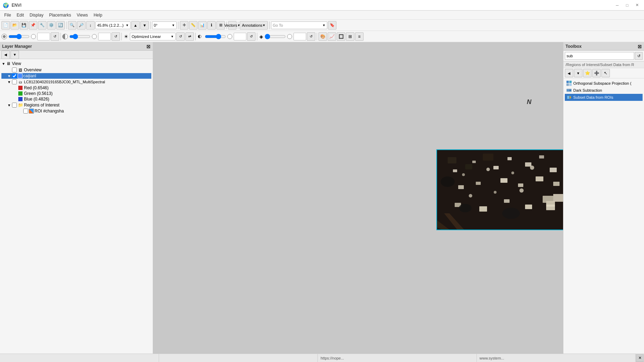 This screenshot has width=644, height=362. What do you see at coordinates (332, 25) in the screenshot?
I see `bookmark-button: 🔖` at bounding box center [332, 25].